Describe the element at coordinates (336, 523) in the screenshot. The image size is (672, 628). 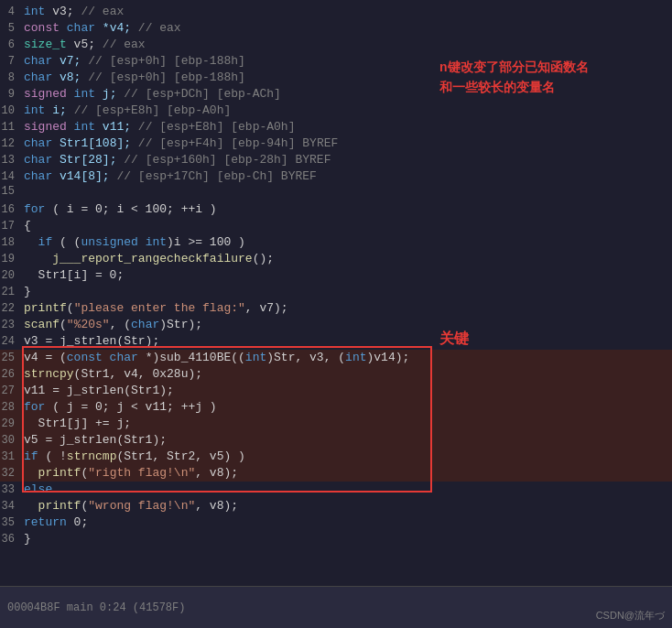
I see `code-line: 35return 0;` at that location.